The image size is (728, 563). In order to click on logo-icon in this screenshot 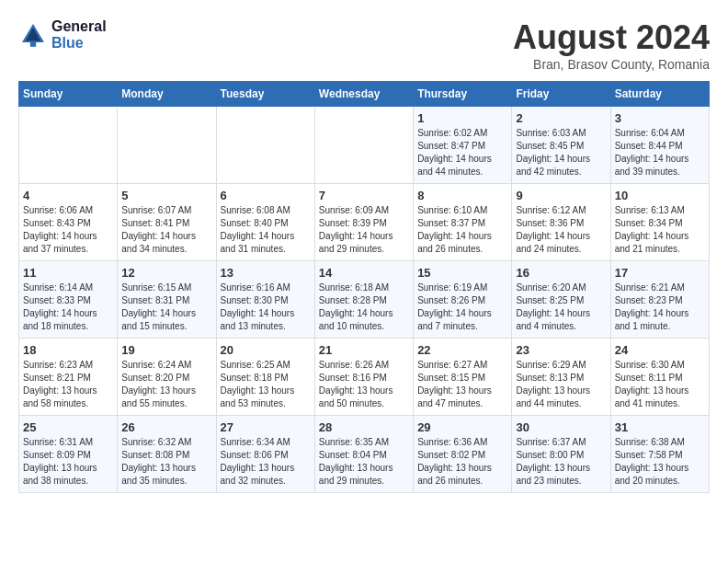, I will do `click(33, 35)`.